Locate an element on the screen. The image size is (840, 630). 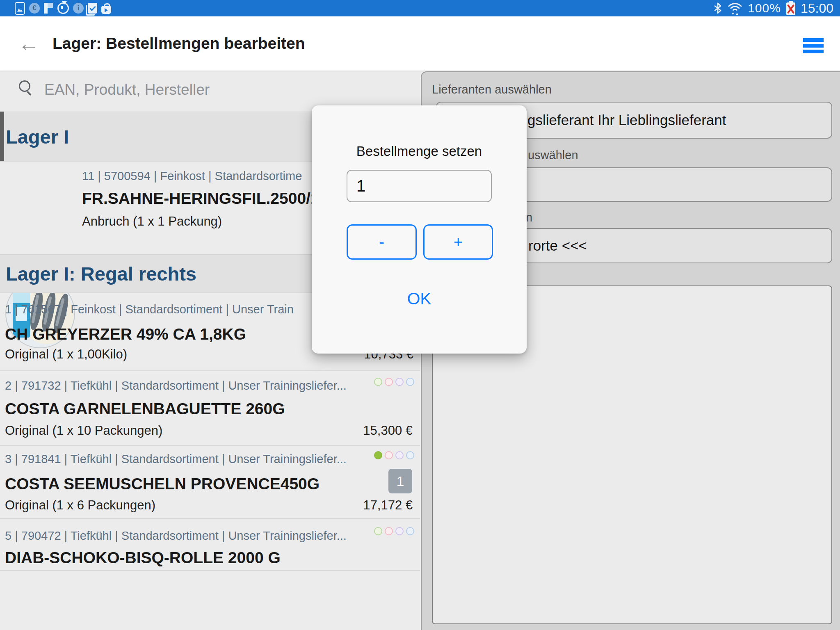
info-badge-icon: i is located at coordinates (78, 8).